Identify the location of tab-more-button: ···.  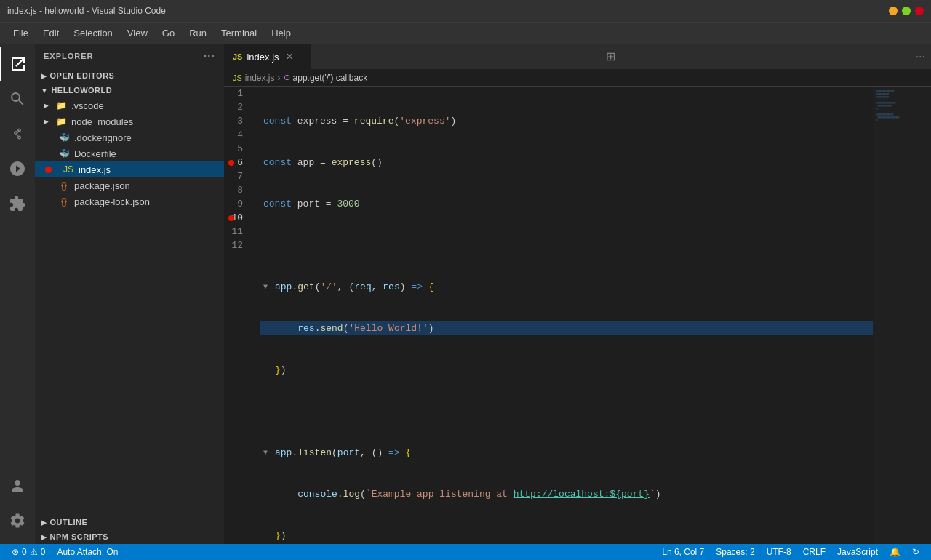
(921, 57).